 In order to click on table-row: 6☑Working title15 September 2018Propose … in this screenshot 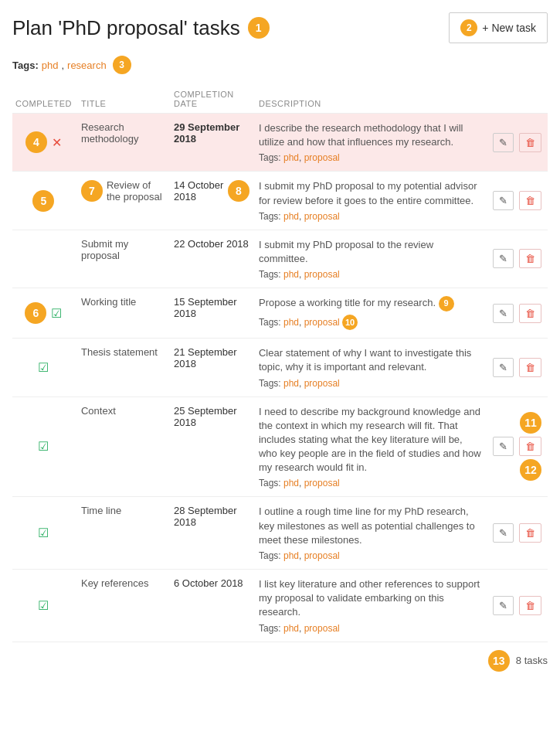, I will do `click(280, 314)`.